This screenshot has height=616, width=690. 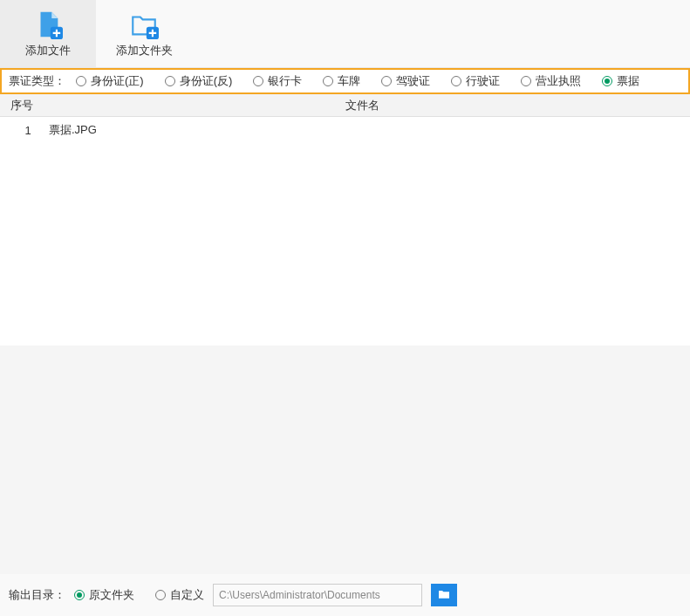 I want to click on output-option: 原文件夹, so click(x=105, y=595).